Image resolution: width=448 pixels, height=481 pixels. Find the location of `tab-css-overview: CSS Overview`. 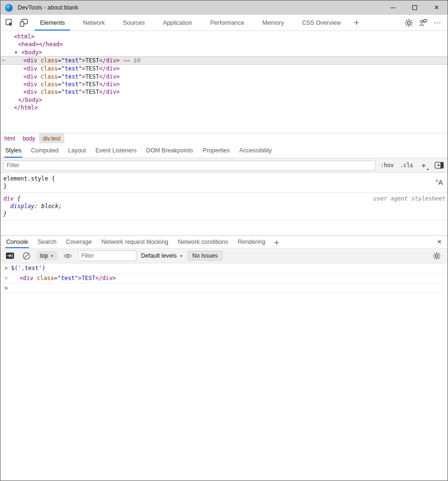

tab-css-overview: CSS Overview is located at coordinates (321, 23).